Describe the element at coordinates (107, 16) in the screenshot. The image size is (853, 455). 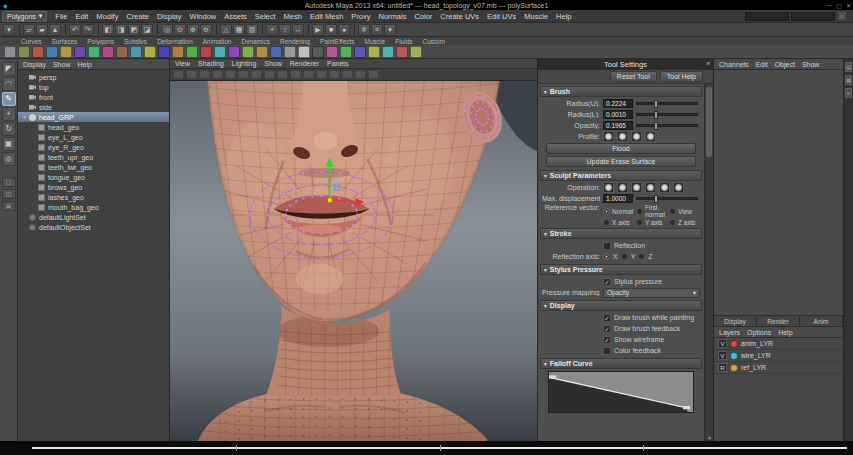
I see `menu-item: Modify` at that location.